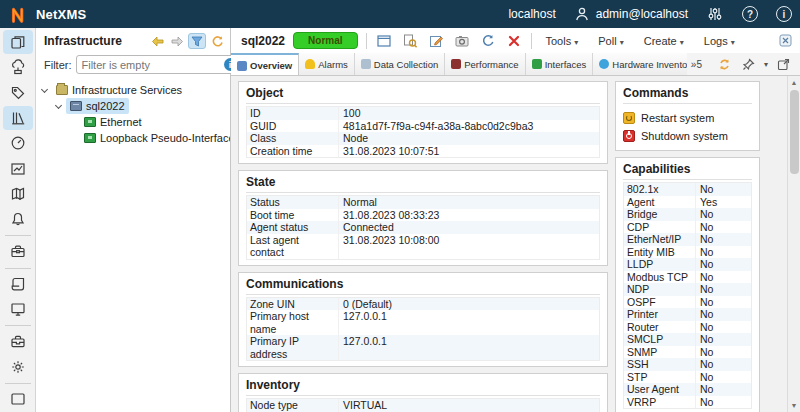 This screenshot has width=800, height=412. Describe the element at coordinates (749, 64) in the screenshot. I see `pin-view-icon` at that location.